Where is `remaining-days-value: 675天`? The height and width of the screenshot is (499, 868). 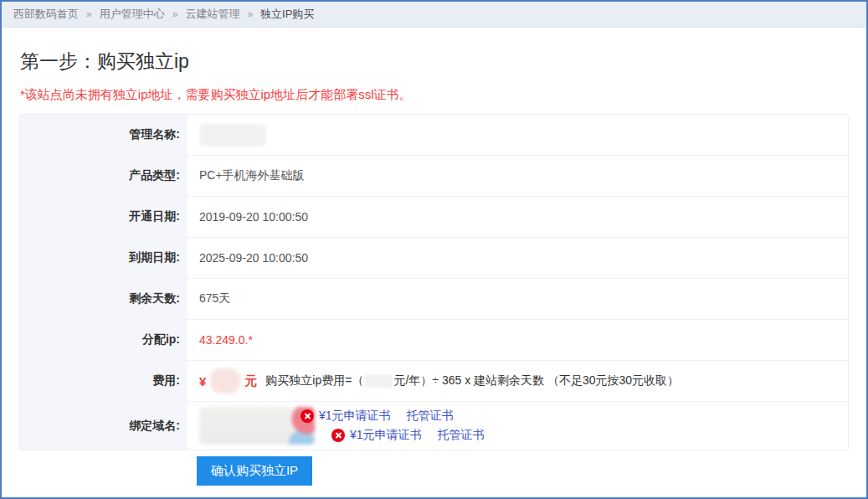
remaining-days-value: 675天 is located at coordinates (517, 299).